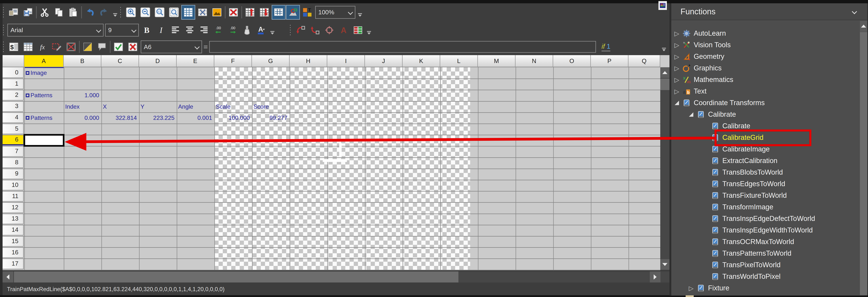 The height and width of the screenshot is (297, 868). I want to click on row-header-8: 8, so click(13, 162).